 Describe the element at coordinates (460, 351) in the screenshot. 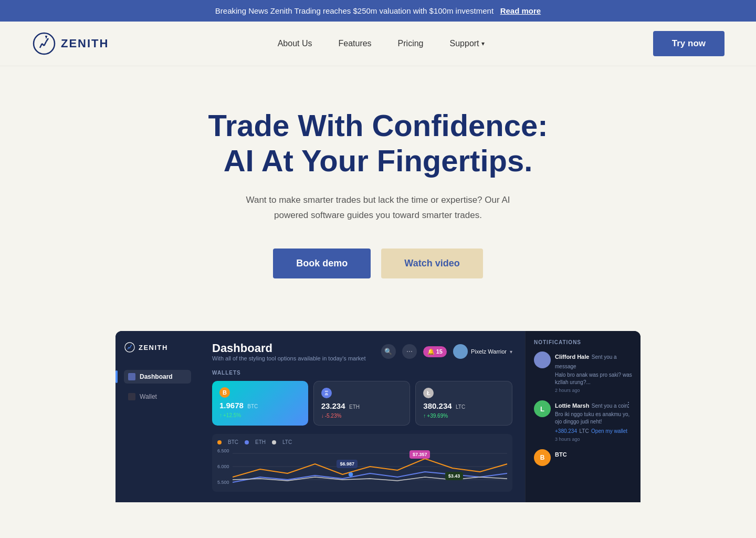

I see `user-avatar` at that location.